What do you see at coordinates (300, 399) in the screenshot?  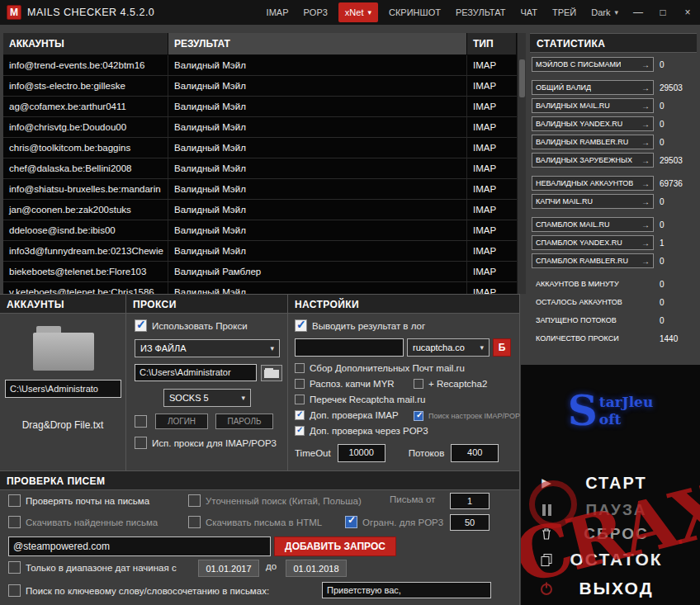 I see `recheck-recaptcha-checkbox` at bounding box center [300, 399].